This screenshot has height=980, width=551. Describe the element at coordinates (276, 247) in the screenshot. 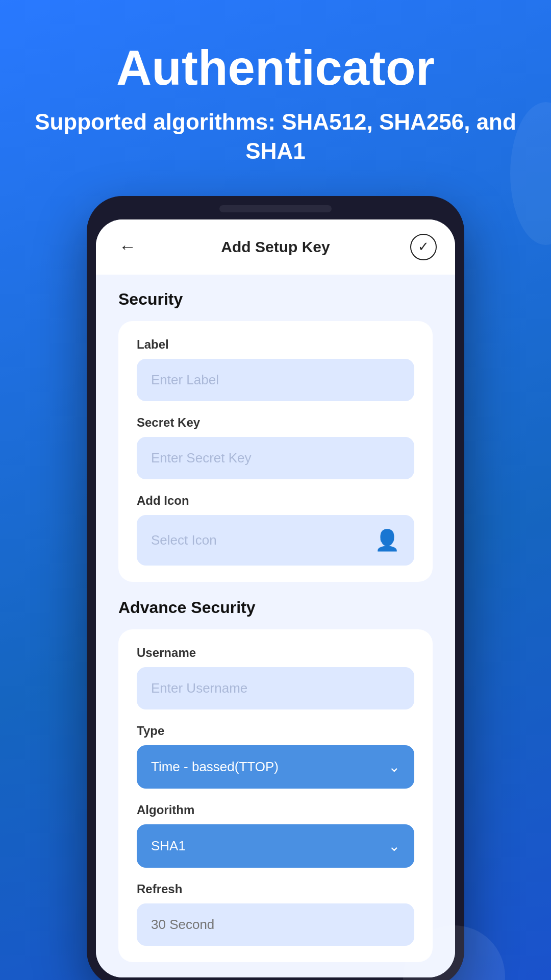

I see `nav-title: Add Setup Key` at that location.